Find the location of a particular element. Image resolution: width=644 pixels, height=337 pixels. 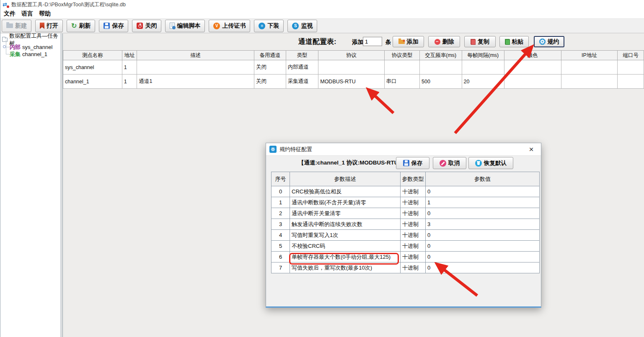

paste-clipboard-icon is located at coordinates (507, 42).